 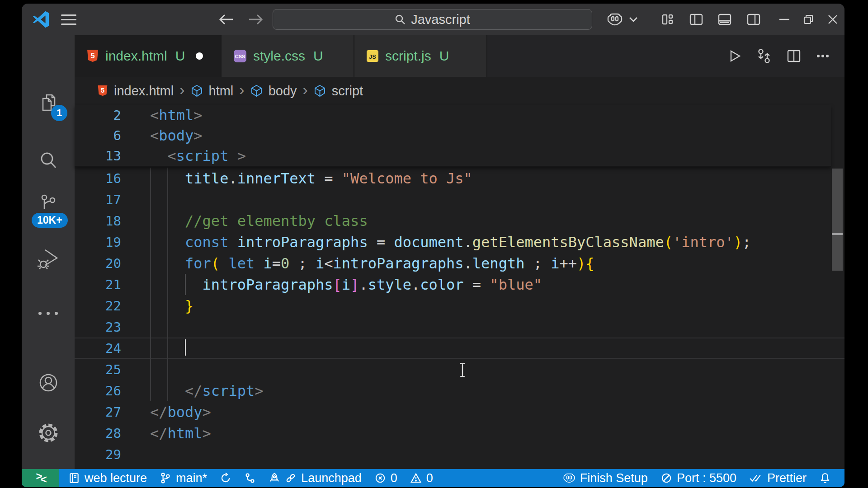 I want to click on line-content: introParagraphs[i].style.color = "blue", so click(x=341, y=285).